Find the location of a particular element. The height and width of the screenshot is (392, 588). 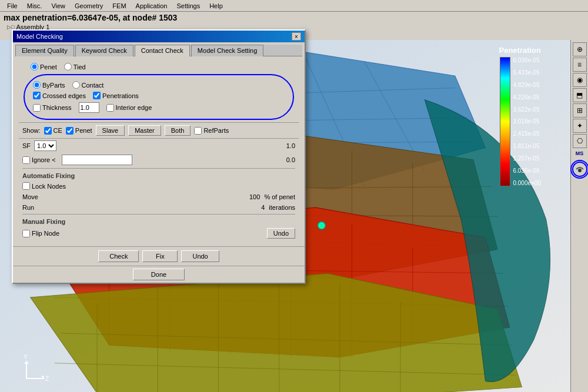

legend-colorbar is located at coordinates (505, 122).